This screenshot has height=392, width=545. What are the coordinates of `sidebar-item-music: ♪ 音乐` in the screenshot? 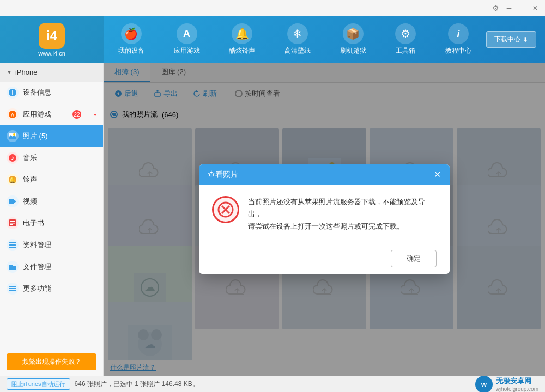 It's located at (51, 158).